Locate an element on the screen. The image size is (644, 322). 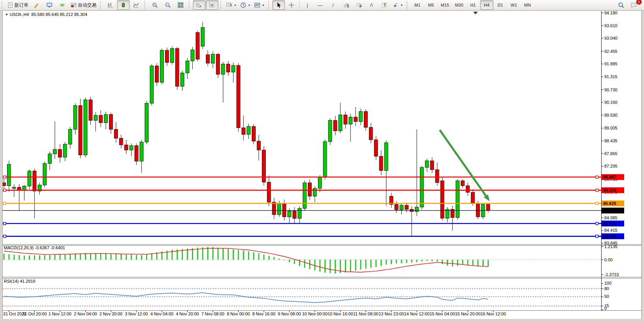
cursor-tool-button is located at coordinates (279, 5).